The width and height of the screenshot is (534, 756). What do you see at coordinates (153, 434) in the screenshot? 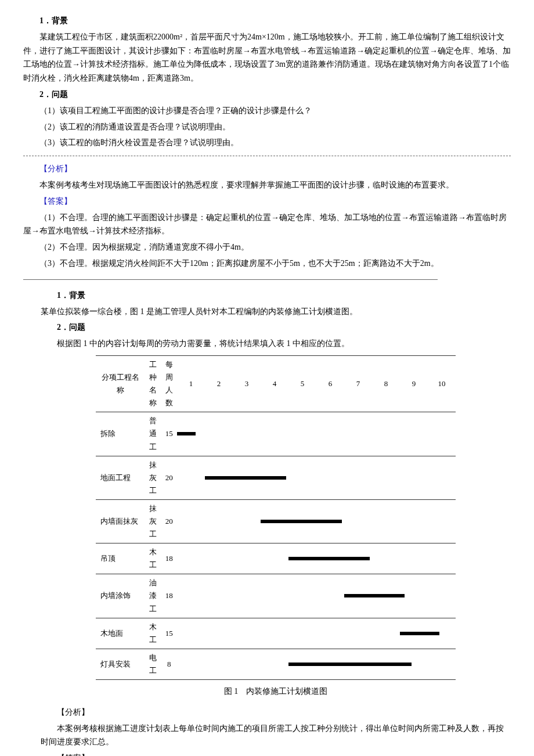
I see `trade-name: 普通工` at bounding box center [153, 434].